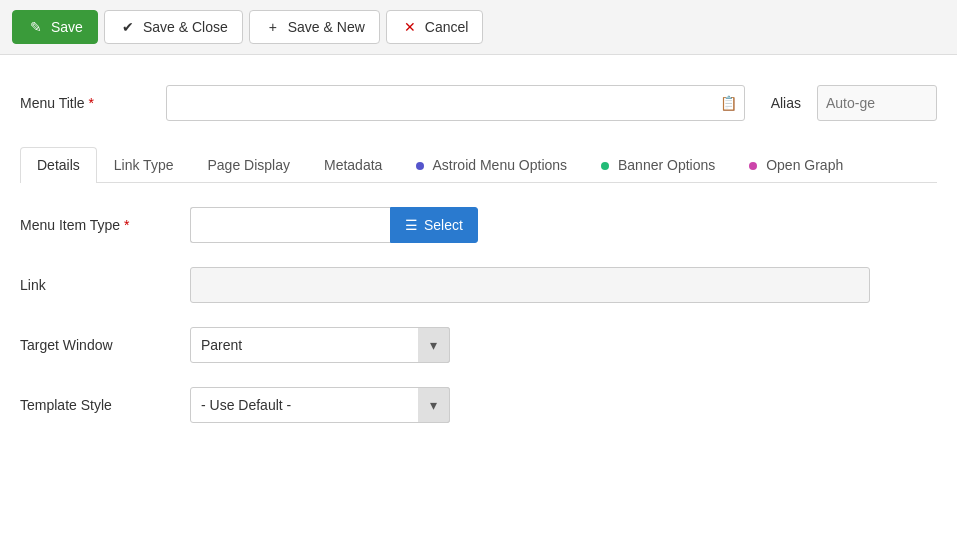 The height and width of the screenshot is (535, 957). What do you see at coordinates (753, 166) in the screenshot?
I see `open-graph-dot` at bounding box center [753, 166].